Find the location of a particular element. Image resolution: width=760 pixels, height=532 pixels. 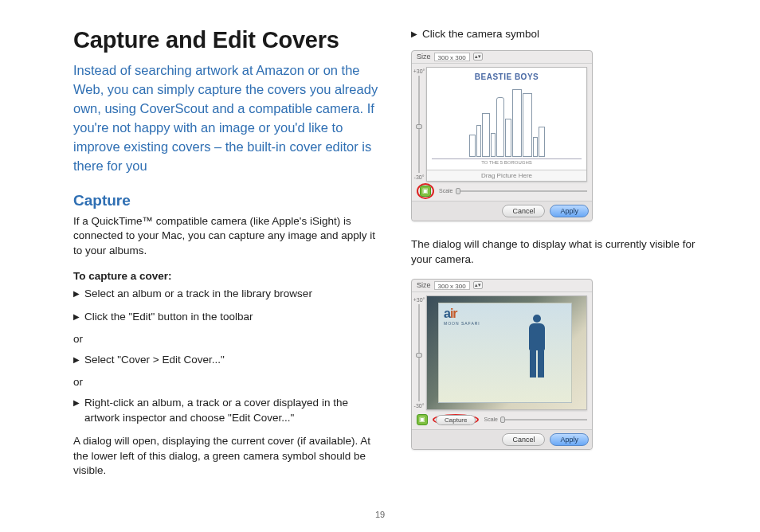

page-title: Capture and Edit Covers is located at coordinates (228, 40).